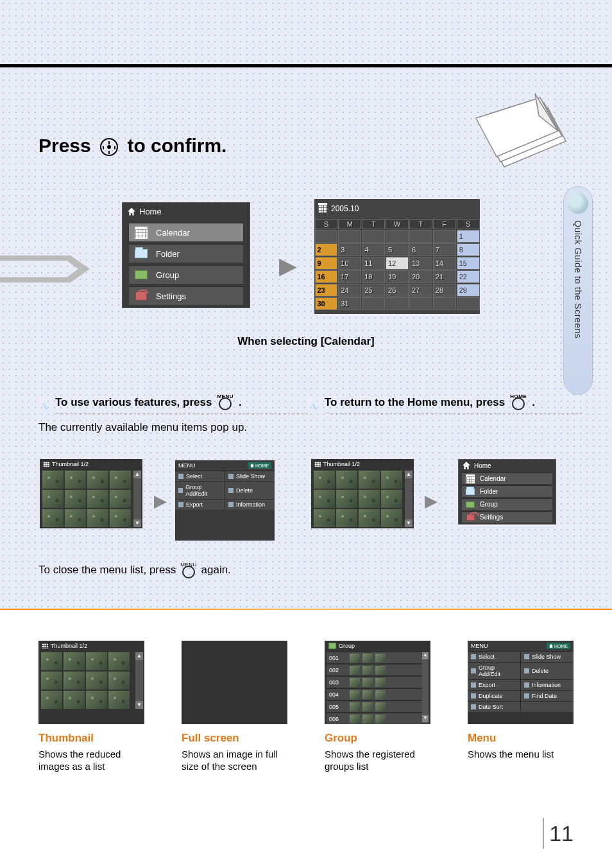  I want to click on cal-day-cell: 1, so click(468, 236).